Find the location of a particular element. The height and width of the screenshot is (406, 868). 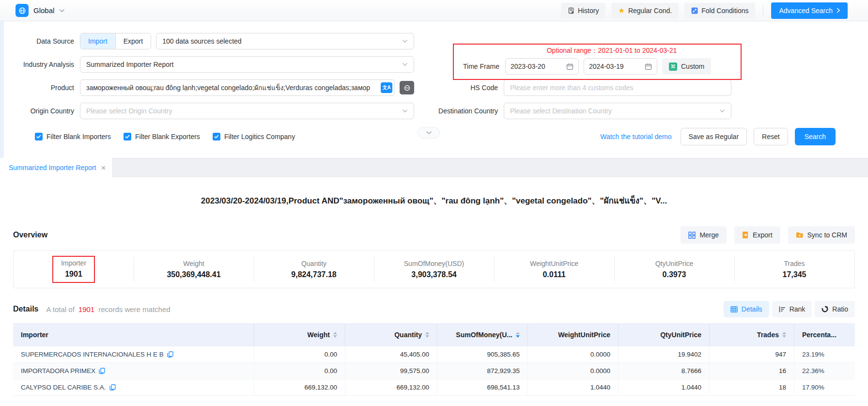

filter-blank-importers-label: Filter Blank Importers is located at coordinates (78, 137).